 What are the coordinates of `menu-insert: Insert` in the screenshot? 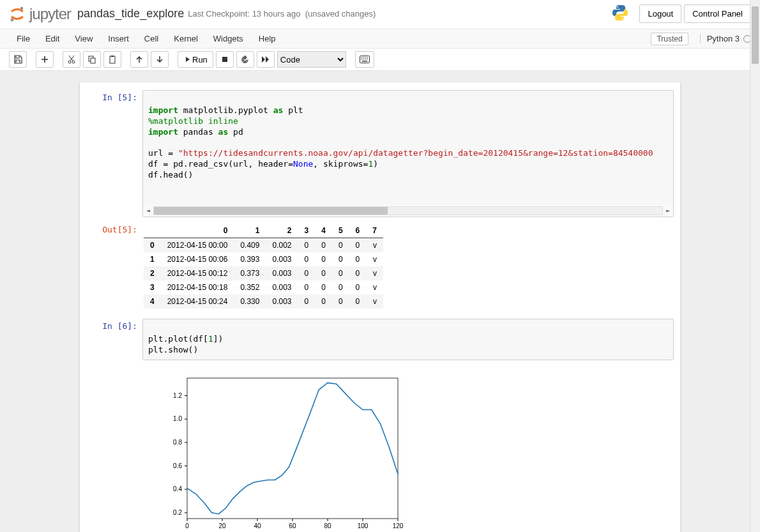 It's located at (119, 38).